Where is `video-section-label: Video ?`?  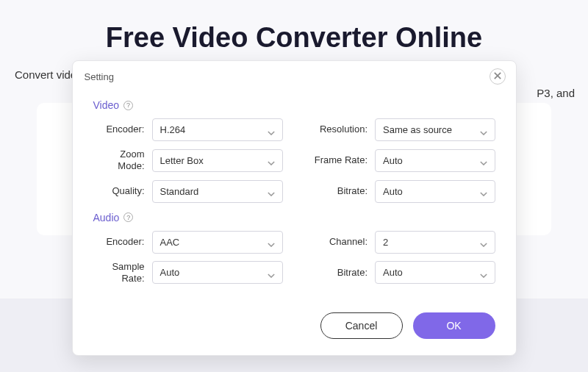
video-section-label: Video ? is located at coordinates (294, 105).